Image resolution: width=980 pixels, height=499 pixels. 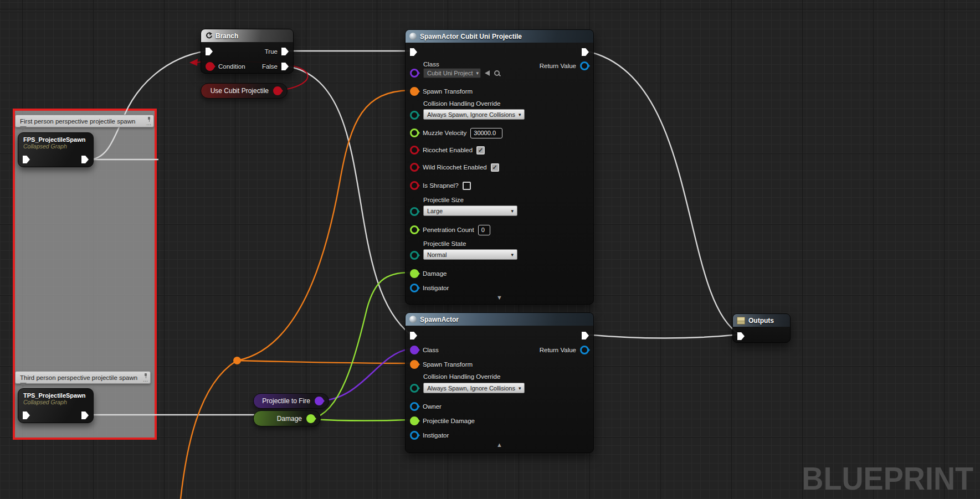 I want to click on penetration-count-input: 0, so click(x=484, y=230).